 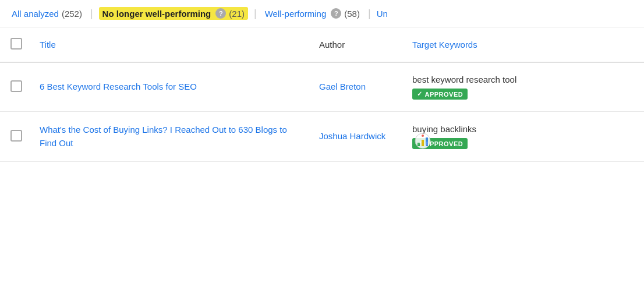 What do you see at coordinates (236, 14) in the screenshot?
I see `filter-no-longer-count: (21)` at bounding box center [236, 14].